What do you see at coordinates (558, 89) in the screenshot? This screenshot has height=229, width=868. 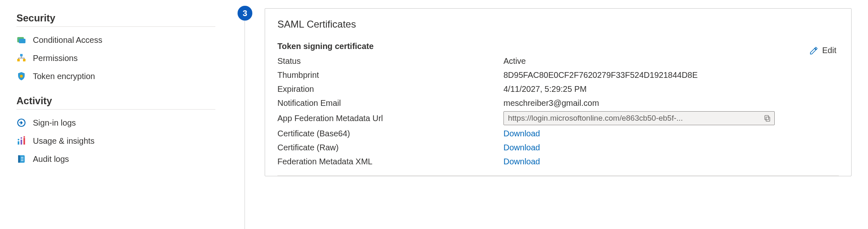 I see `row-expiration: Expiration 4/11/2027, 5:29:25 PM` at bounding box center [558, 89].